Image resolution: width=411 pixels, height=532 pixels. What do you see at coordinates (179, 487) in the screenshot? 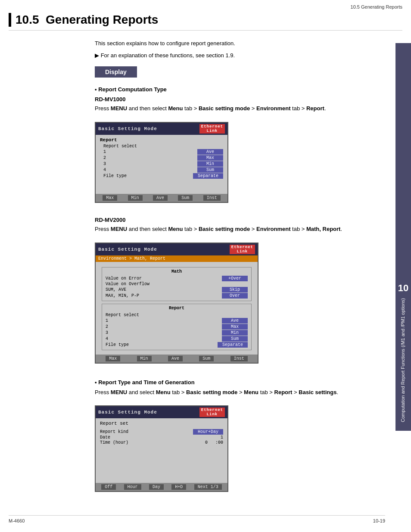
I see `footer-btn-hd: H+D` at bounding box center [179, 487].